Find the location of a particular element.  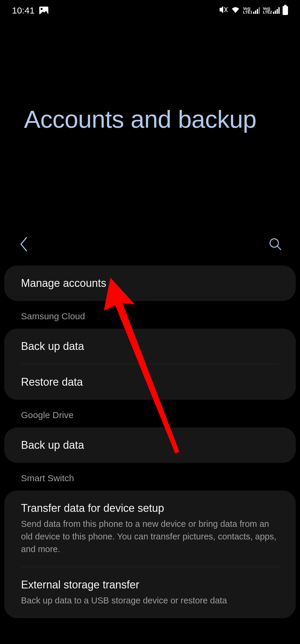

list-item-subtitle: Send data from this phone to a new devic… is located at coordinates (150, 536).